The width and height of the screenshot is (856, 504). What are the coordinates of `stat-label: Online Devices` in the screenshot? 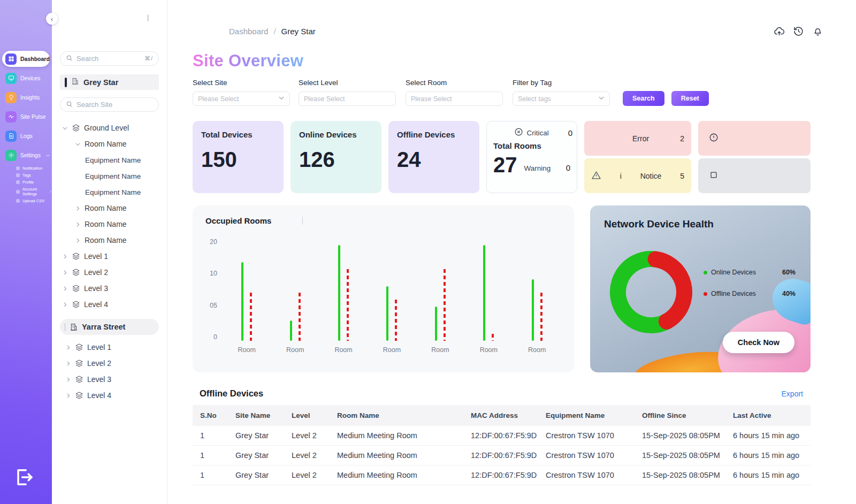 It's located at (336, 135).